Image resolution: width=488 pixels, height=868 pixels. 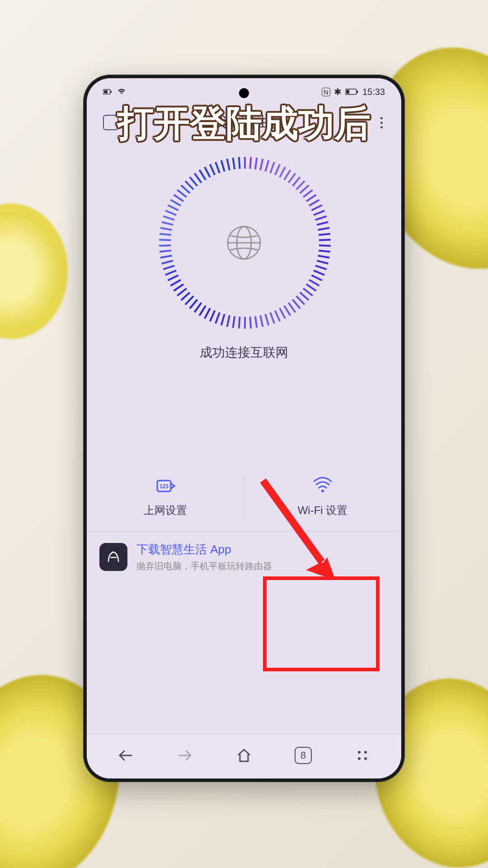 What do you see at coordinates (299, 531) in the screenshot?
I see `tutorial-arrow` at bounding box center [299, 531].